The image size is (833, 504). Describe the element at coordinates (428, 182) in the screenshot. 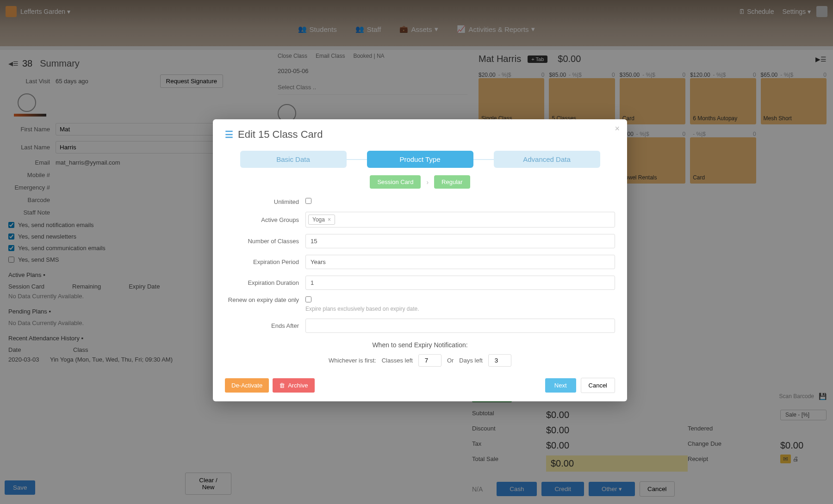

I see `chevron-right-icon: ›` at that location.